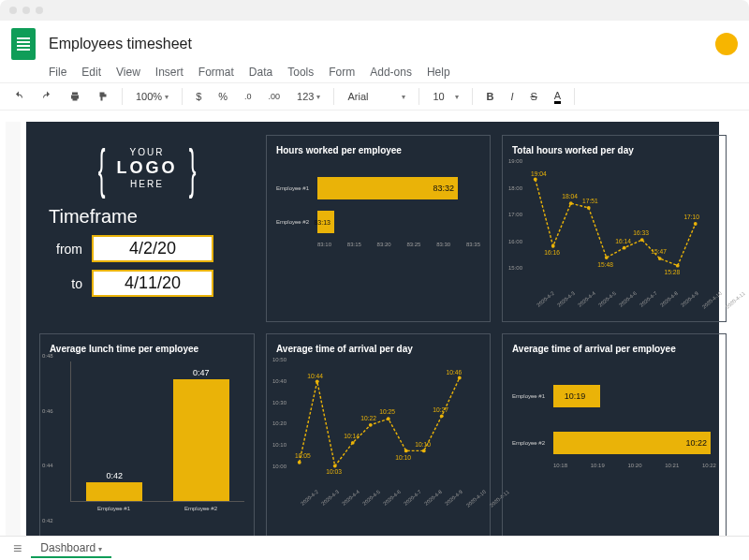 The image size is (749, 560). I want to click on increase-decimal-button: .00, so click(275, 96).